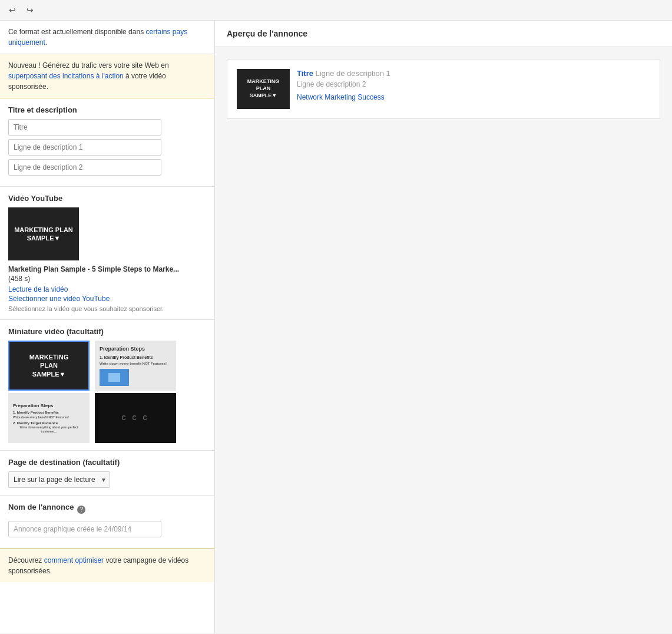  Describe the element at coordinates (59, 480) in the screenshot. I see `select-wrap: Lire sur la page de lecture ▼` at that location.